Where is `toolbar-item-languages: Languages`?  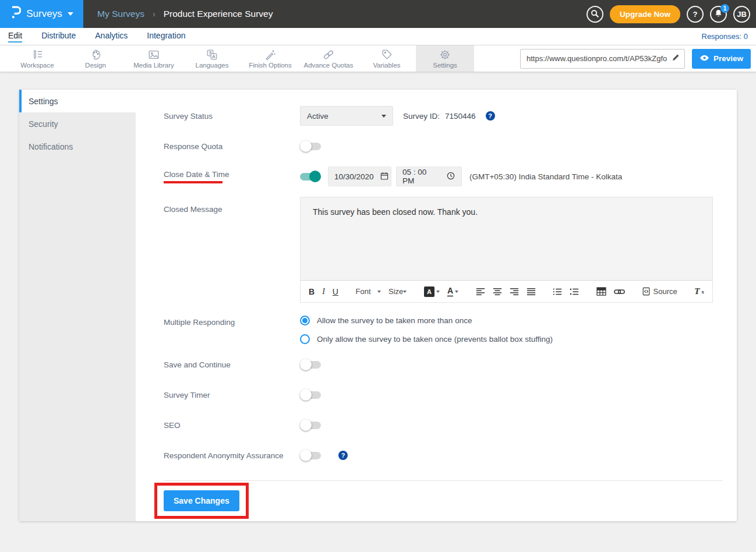 toolbar-item-languages: Languages is located at coordinates (212, 58).